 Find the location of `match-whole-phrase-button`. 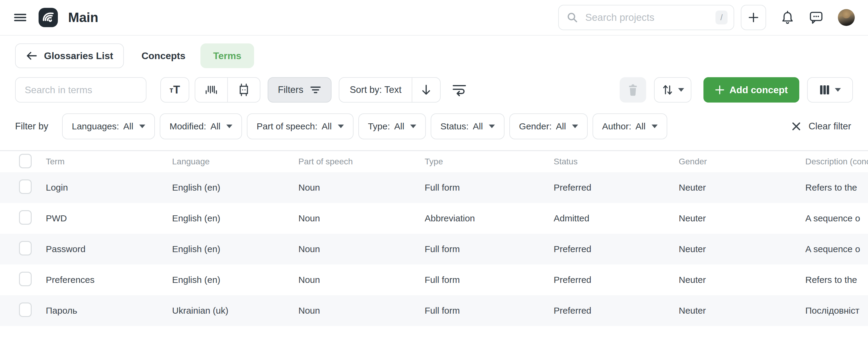

match-whole-phrase-button is located at coordinates (211, 90).